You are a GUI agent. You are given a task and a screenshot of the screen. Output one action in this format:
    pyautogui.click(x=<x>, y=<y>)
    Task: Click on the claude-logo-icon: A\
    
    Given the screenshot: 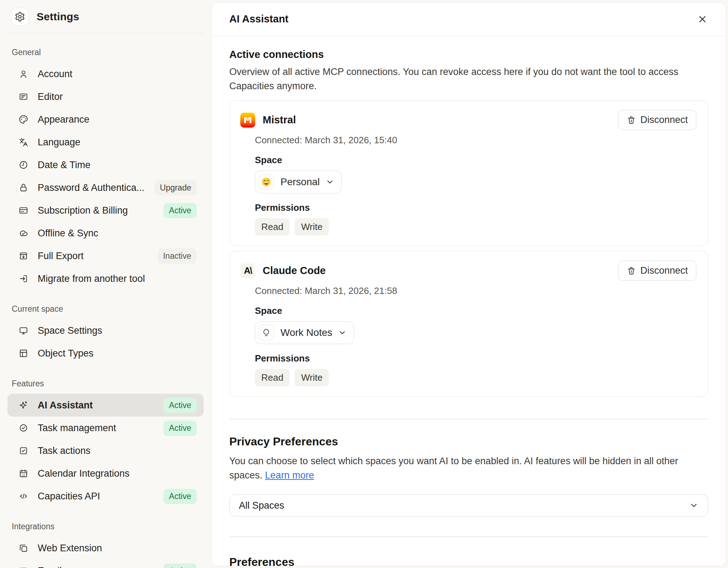 What is the action you would take?
    pyautogui.click(x=248, y=271)
    